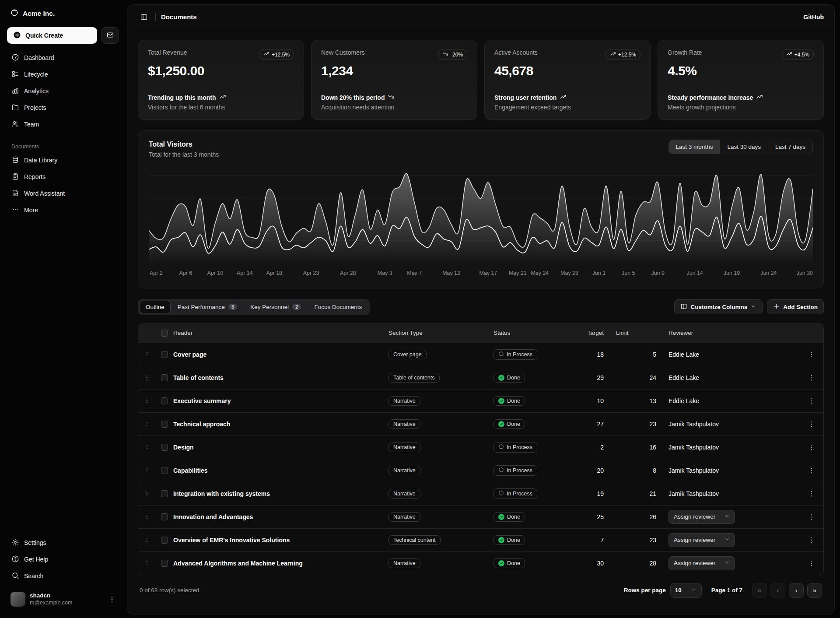  I want to click on sidebar-toggle-button, so click(144, 17).